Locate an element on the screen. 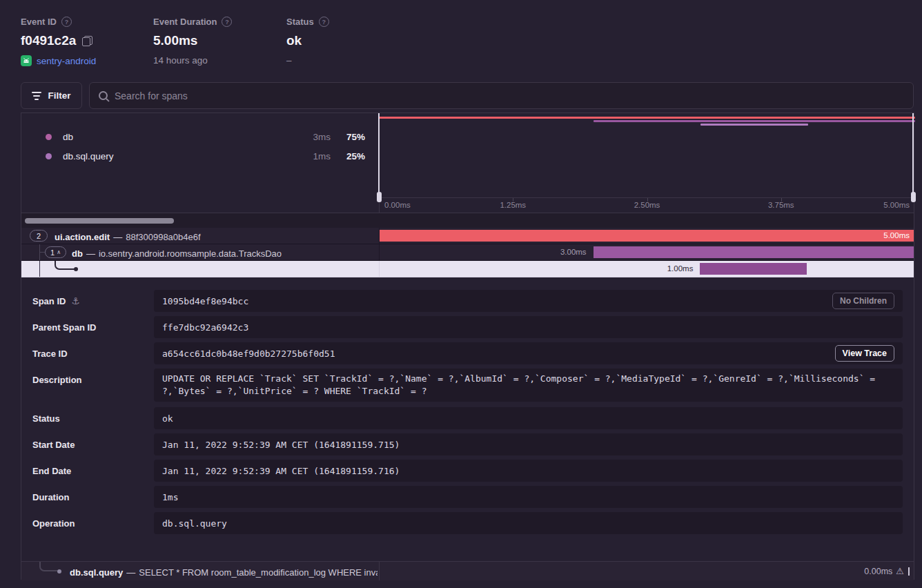  span-duration-label: 5.00ms is located at coordinates (896, 235).